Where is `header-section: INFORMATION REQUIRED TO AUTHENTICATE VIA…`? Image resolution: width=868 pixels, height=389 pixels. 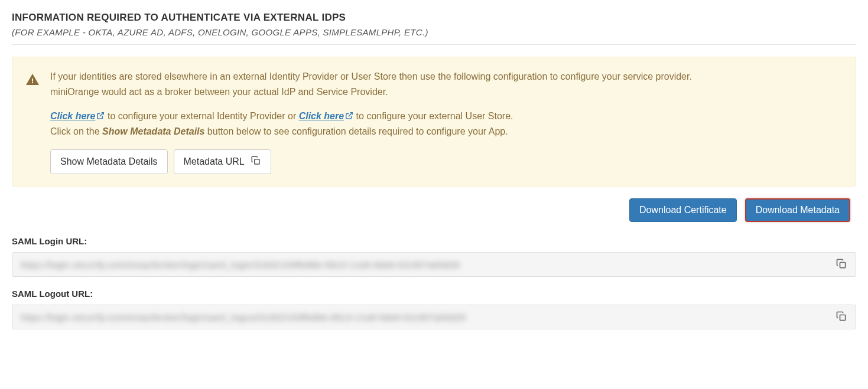
header-section: INFORMATION REQUIRED TO AUTHENTICATE VIA… is located at coordinates (434, 28).